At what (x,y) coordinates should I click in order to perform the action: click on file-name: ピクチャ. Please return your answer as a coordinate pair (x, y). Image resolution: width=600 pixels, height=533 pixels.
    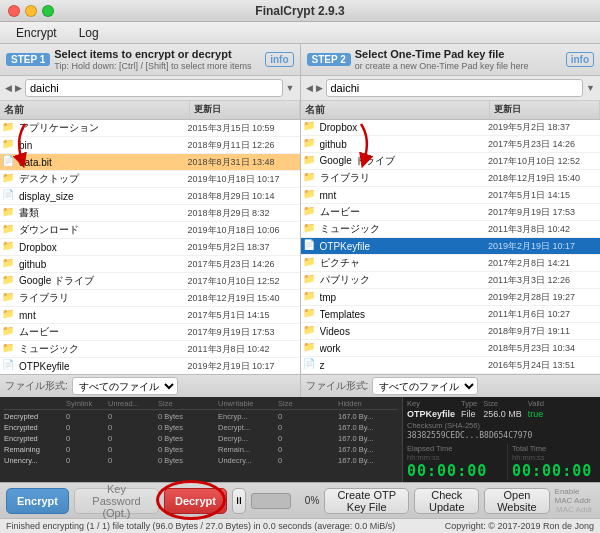
    Looking at the image, I should click on (404, 263).